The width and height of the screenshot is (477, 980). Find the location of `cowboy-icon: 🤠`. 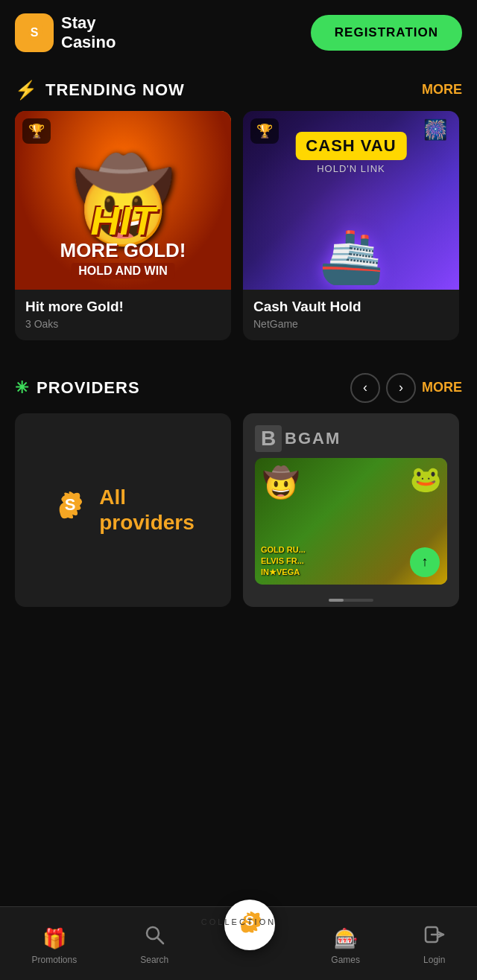

cowboy-icon: 🤠 is located at coordinates (281, 483).